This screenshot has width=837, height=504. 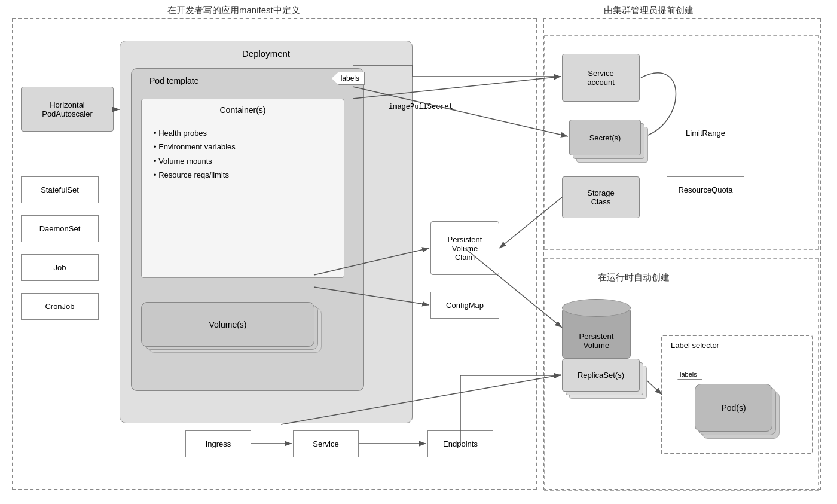 What do you see at coordinates (234, 11) in the screenshot?
I see `left-section-label: 在开发者写的应用manifest中定义` at bounding box center [234, 11].